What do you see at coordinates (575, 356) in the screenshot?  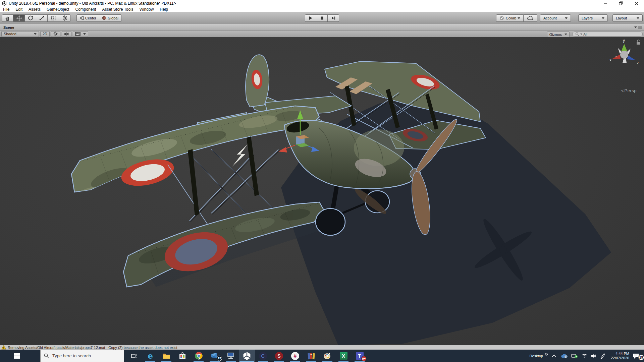 I see `ethernet-status-icon` at bounding box center [575, 356].